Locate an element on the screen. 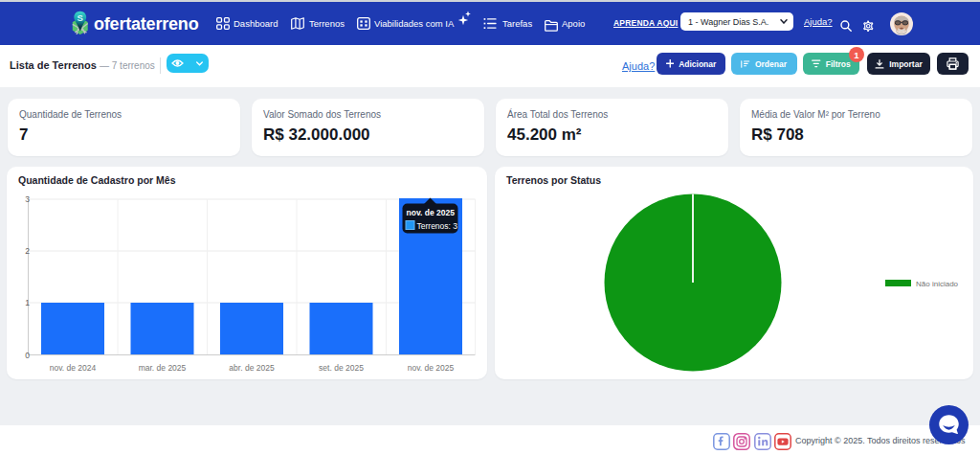  svg-text: nov. de 2024 is located at coordinates (73, 368).